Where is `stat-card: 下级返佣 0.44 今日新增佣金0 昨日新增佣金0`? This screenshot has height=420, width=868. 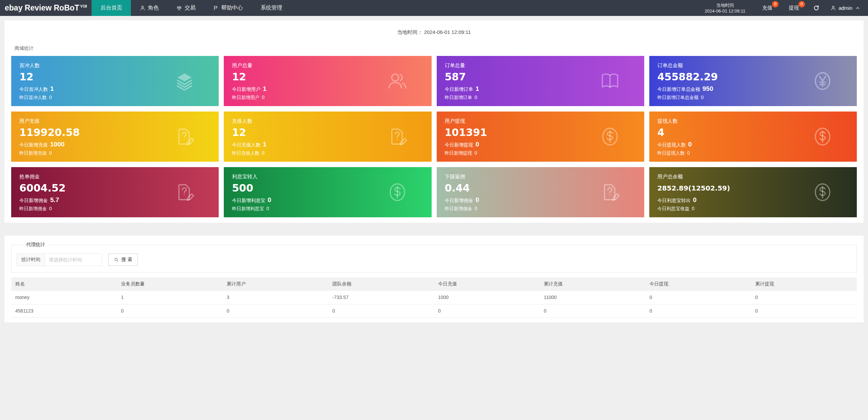
stat-card: 下级返佣 0.44 今日新增佣金0 昨日新增佣金0 is located at coordinates (540, 192).